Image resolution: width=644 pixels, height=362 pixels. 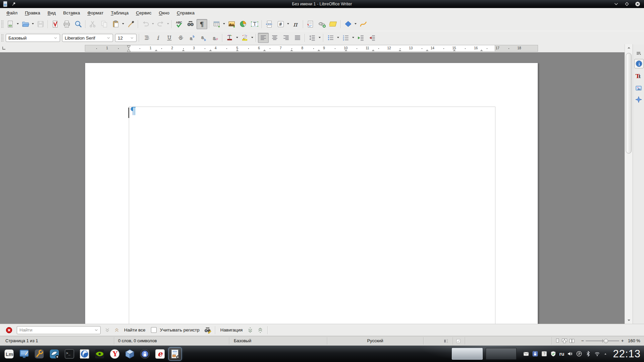 What do you see at coordinates (605, 354) in the screenshot?
I see `tray-tray-expand-button` at bounding box center [605, 354].